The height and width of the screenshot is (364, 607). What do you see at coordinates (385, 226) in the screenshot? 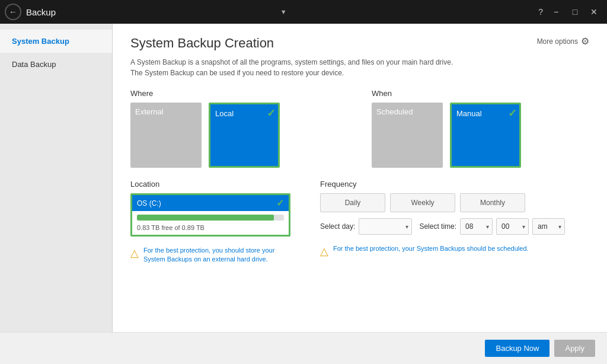
I see `select-day-wrapper` at bounding box center [385, 226].